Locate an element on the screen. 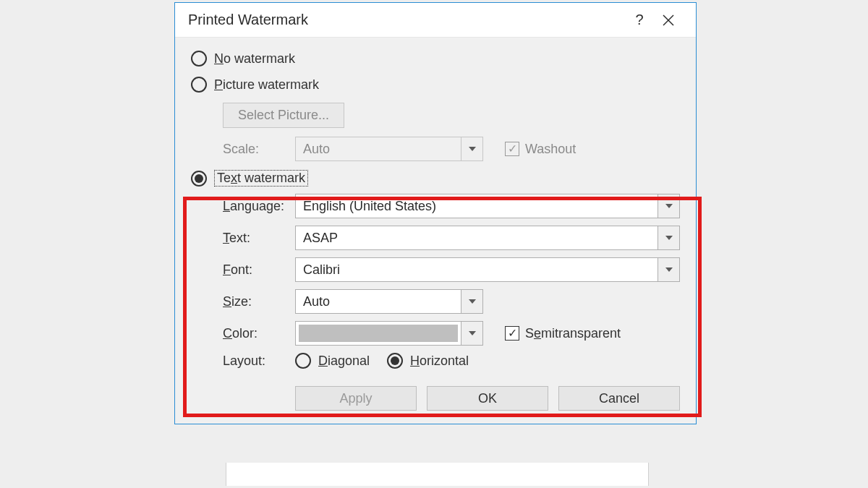 The height and width of the screenshot is (488, 868). radio-label-focused: Text watermark is located at coordinates (261, 178).